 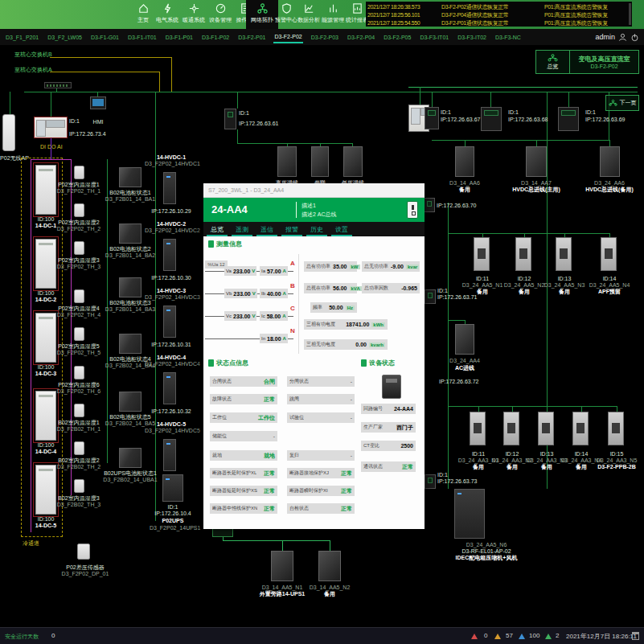 What do you see at coordinates (474, 637) in the screenshot?
I see `critical-alarm-icon` at bounding box center [474, 637].